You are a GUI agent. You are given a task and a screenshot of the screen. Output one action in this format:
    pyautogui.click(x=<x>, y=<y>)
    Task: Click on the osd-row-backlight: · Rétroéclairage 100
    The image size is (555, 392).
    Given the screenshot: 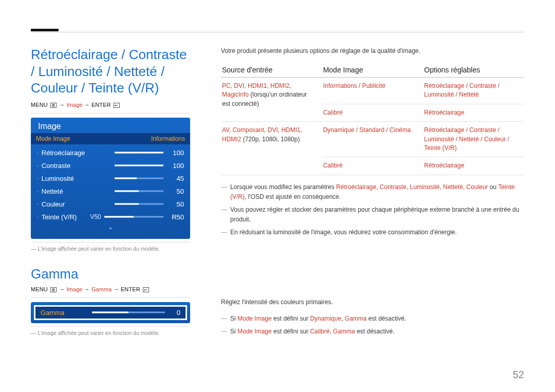 What is the action you would take?
    pyautogui.click(x=110, y=153)
    